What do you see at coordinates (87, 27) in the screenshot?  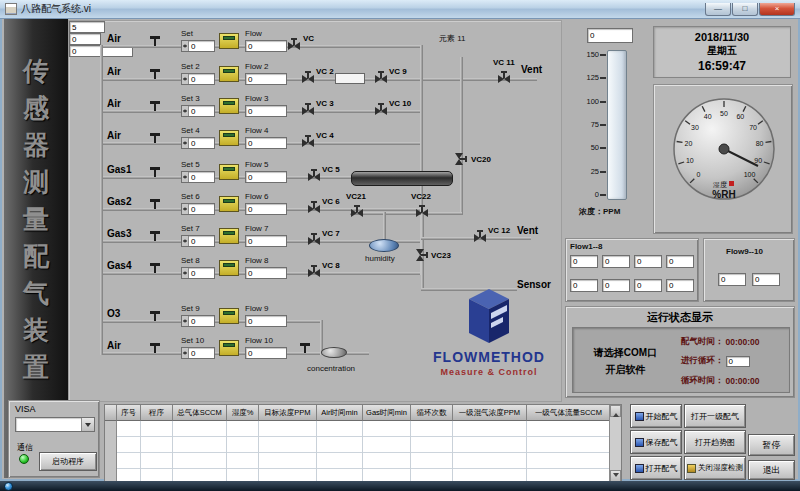 I see `element11-input: 5` at bounding box center [87, 27].